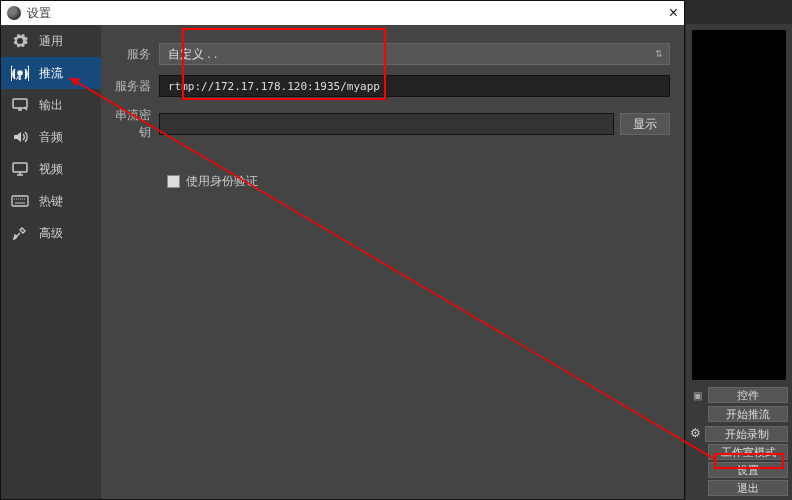 The height and width of the screenshot is (500, 792). I want to click on sidebar-item-label: 输出, so click(51, 106).